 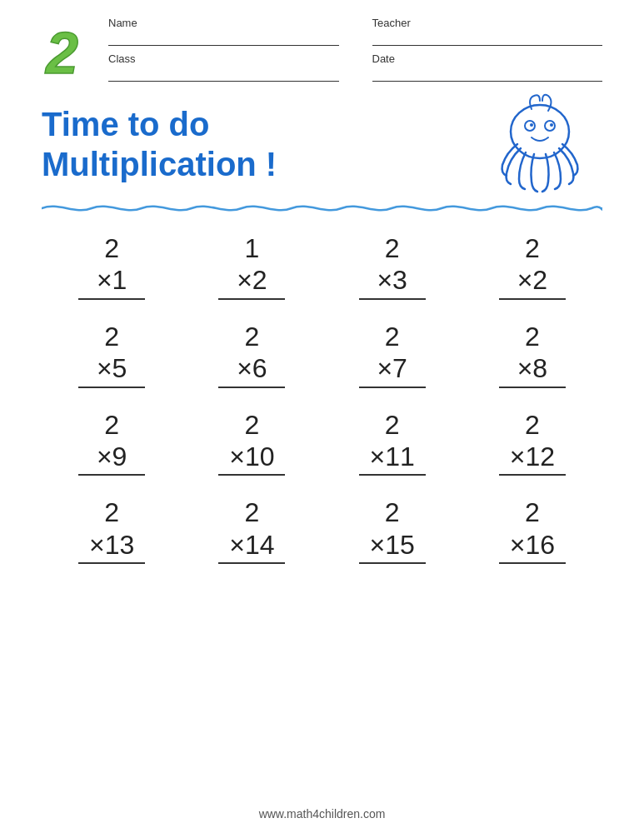 What do you see at coordinates (322, 355) in the screenshot?
I see `problems-row-2: 2 ×5 2 ×6 2 ×7 2 ×8` at bounding box center [322, 355].